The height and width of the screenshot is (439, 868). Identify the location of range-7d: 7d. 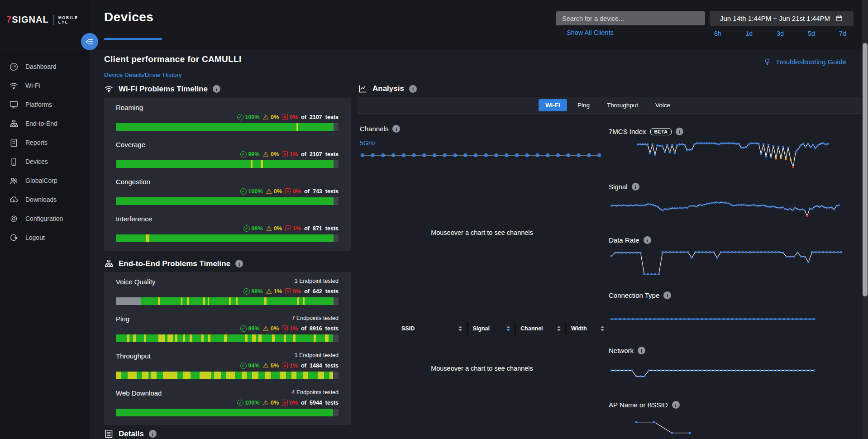
(843, 33).